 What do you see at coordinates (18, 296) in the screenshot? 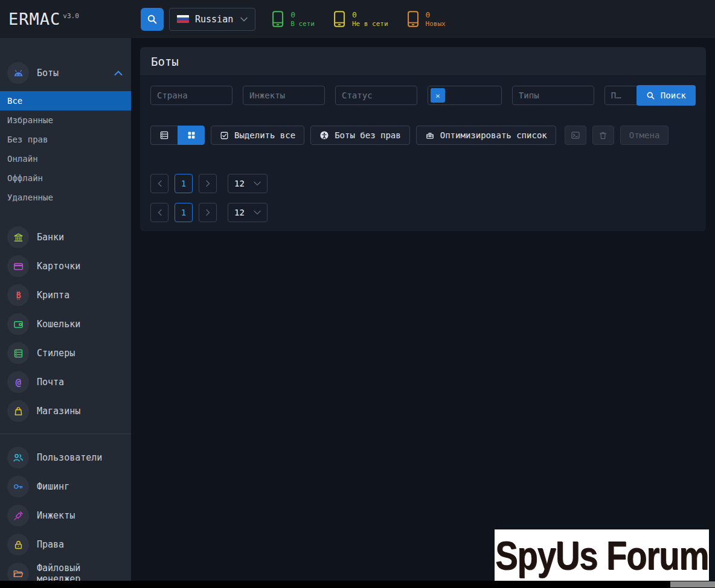
I see `svg-text: B` at bounding box center [18, 296].